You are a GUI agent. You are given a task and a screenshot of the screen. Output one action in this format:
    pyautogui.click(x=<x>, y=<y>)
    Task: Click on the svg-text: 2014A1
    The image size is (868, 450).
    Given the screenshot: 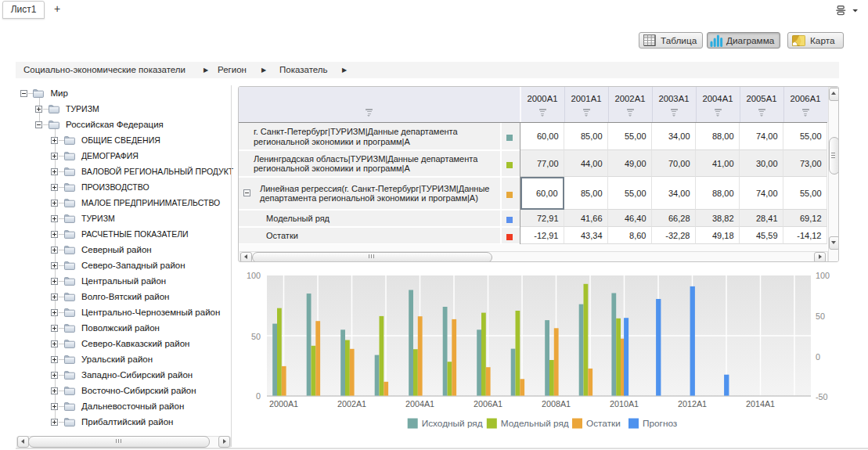 What is the action you would take?
    pyautogui.click(x=761, y=404)
    